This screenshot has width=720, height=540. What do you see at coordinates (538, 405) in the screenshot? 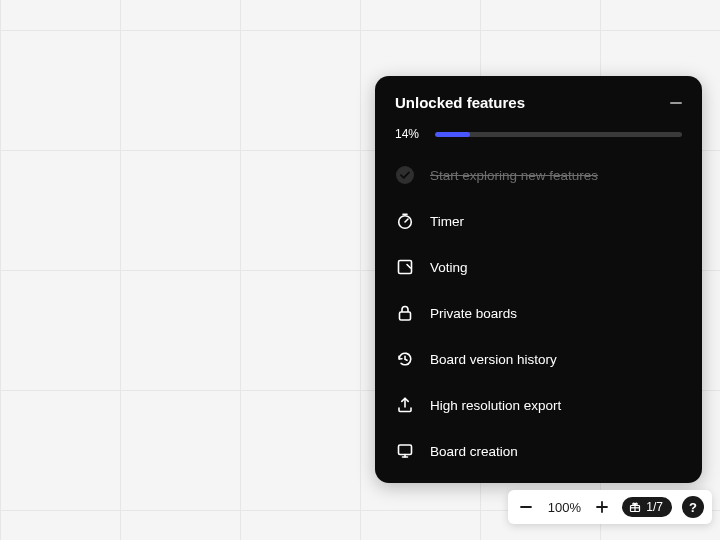
I see `feature-item-high-res-export: High resolution export` at bounding box center [538, 405].